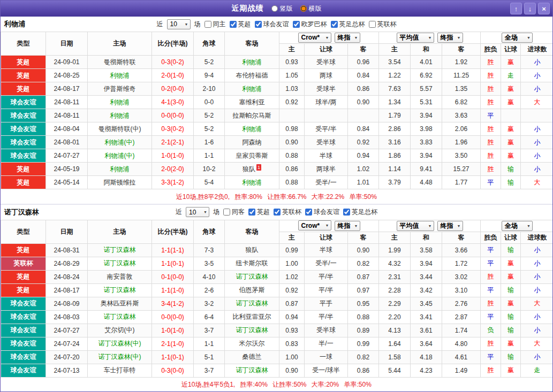 This screenshot has height=392, width=553. Describe the element at coordinates (209, 357) in the screenshot. I see `corner-score: 5-1` at that location.